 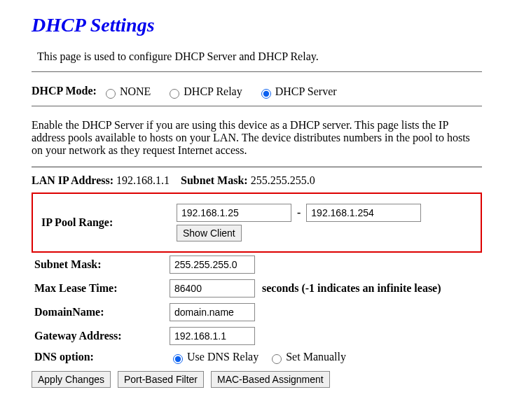 I want to click on show-client-button: Show Client, so click(x=209, y=233).